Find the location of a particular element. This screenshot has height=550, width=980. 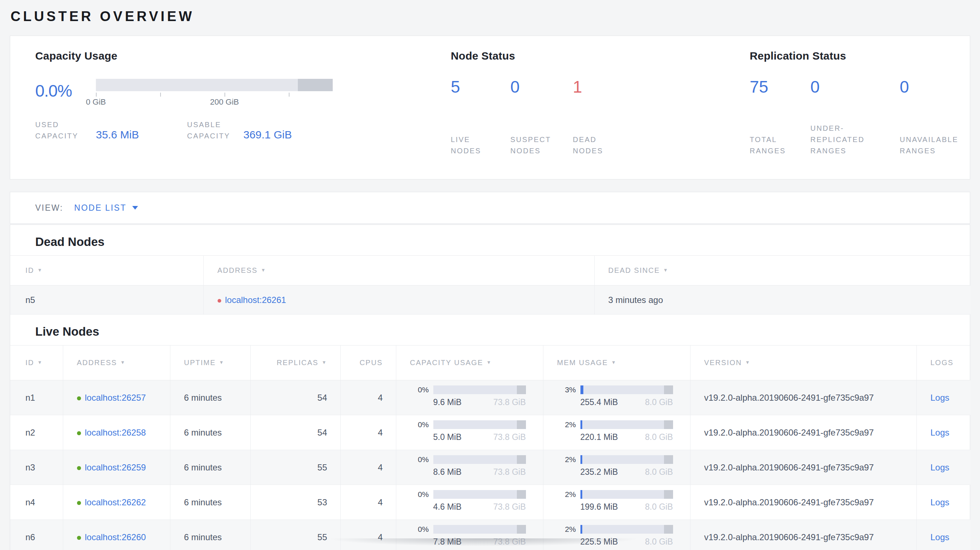

mem-usage-cell: 2%235.2 MiB8.0 GiB is located at coordinates (616, 467).